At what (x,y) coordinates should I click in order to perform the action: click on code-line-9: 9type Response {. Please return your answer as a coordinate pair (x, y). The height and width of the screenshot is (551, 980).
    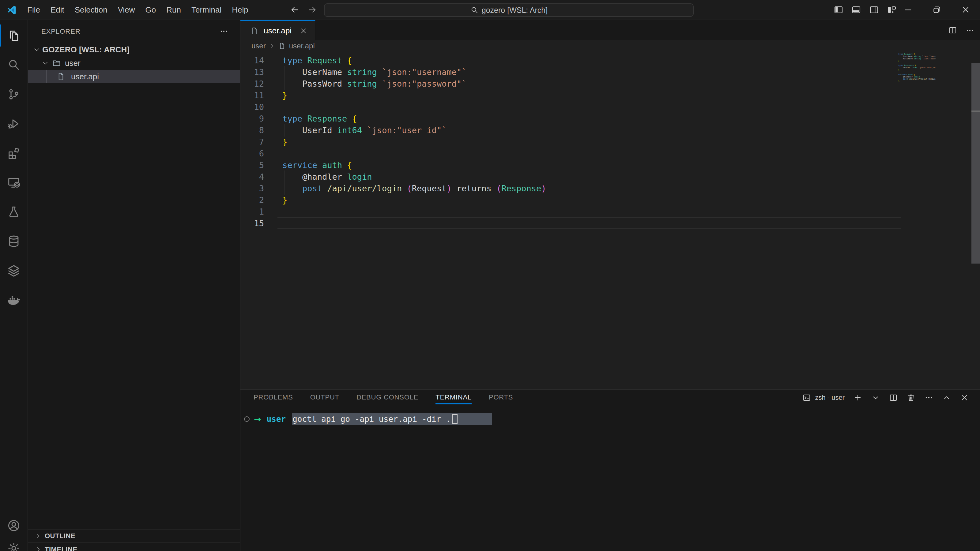
    Looking at the image, I should click on (610, 119).